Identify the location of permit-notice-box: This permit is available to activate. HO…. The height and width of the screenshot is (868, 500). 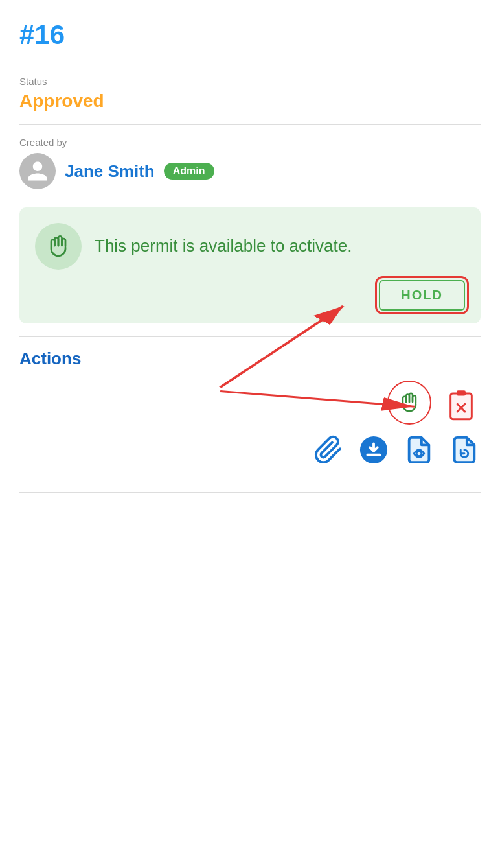
(250, 266).